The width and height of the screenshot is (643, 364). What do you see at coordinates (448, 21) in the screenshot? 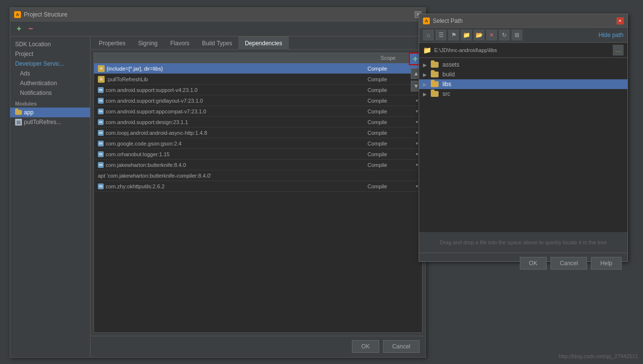
I see `sp-window-title: Select Path` at bounding box center [448, 21].